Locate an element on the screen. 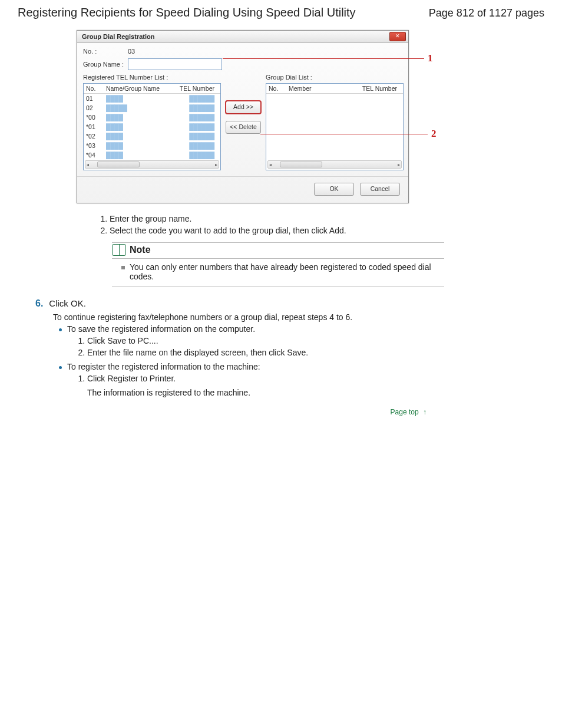 The width and height of the screenshot is (562, 728). registered-tel-list: No. Name/Group Name TEL Number 01███████… is located at coordinates (152, 127).